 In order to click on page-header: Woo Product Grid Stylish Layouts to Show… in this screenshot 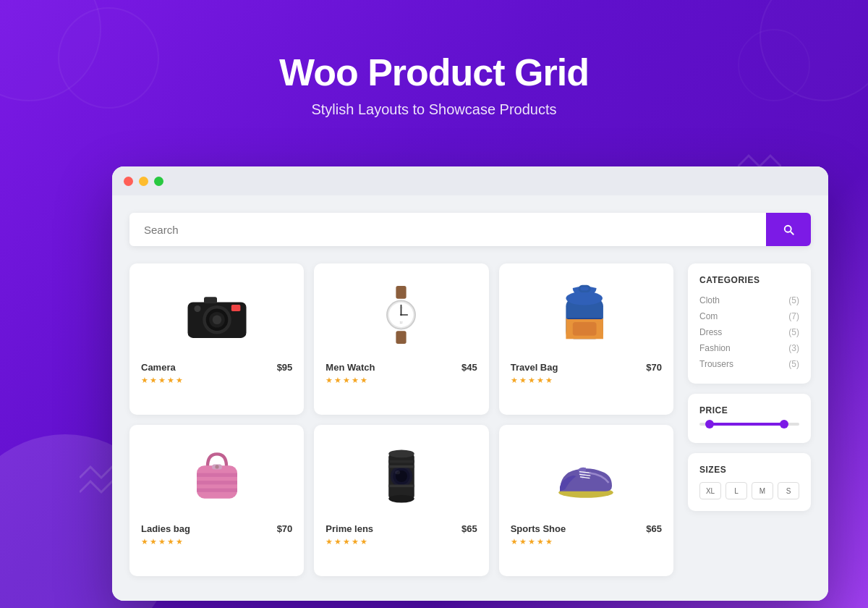, I will do `click(434, 84)`.